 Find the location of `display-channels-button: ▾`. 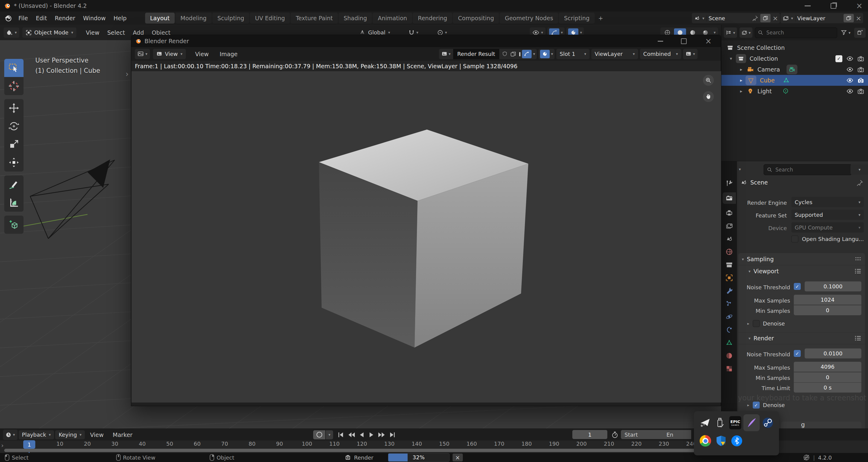

display-channels-button: ▾ is located at coordinates (547, 54).